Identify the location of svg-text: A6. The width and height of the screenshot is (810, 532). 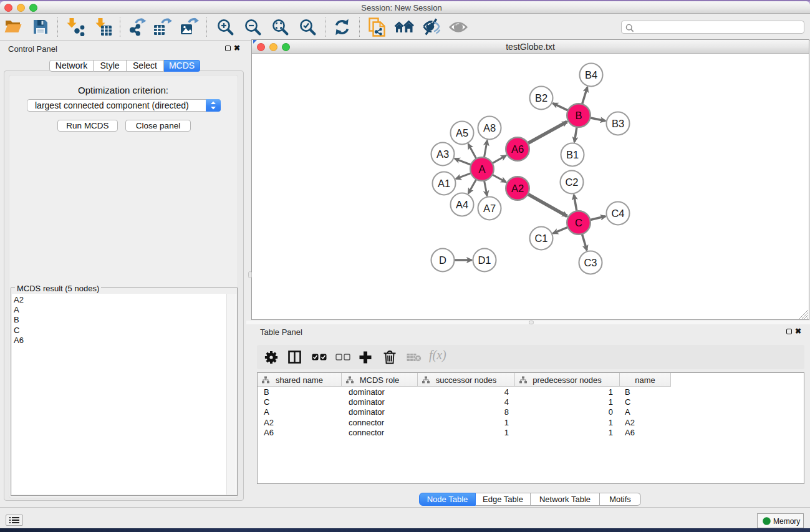
(518, 149).